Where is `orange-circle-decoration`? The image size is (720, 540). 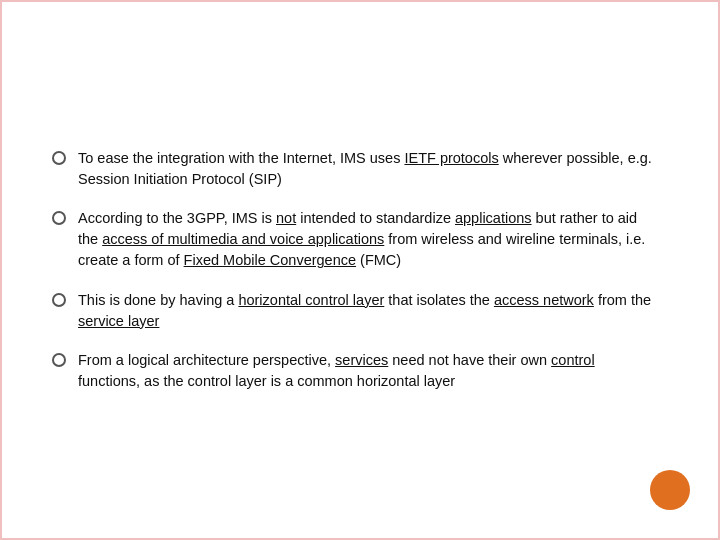 orange-circle-decoration is located at coordinates (670, 490).